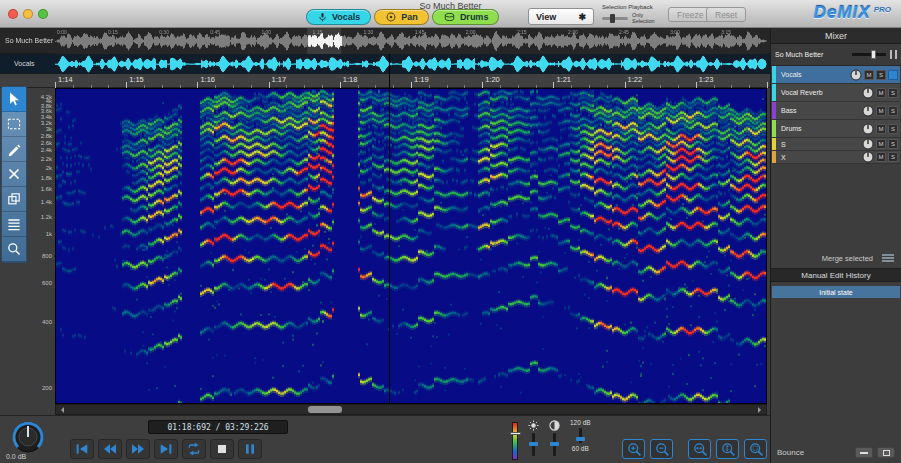 This screenshot has height=463, width=901. Describe the element at coordinates (46, 136) in the screenshot. I see `freq-label: 2.8k` at that location.